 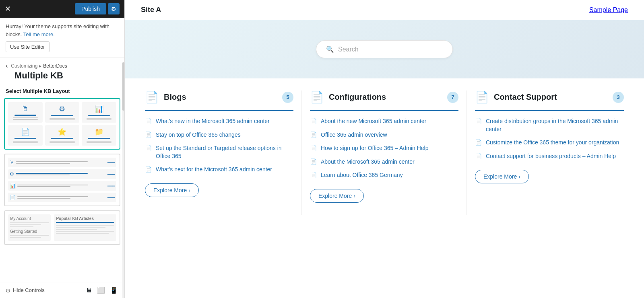 I want to click on layout2-icon4: 📄, so click(x=13, y=197).